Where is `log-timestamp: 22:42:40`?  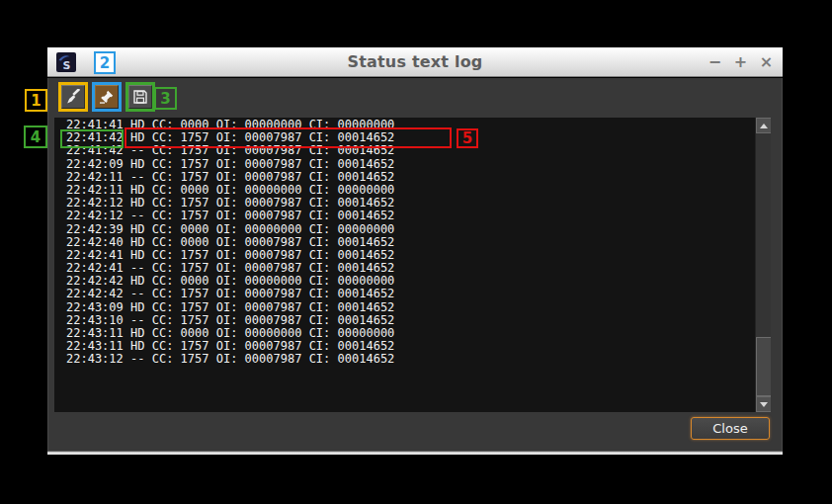 log-timestamp: 22:42:40 is located at coordinates (95, 242).